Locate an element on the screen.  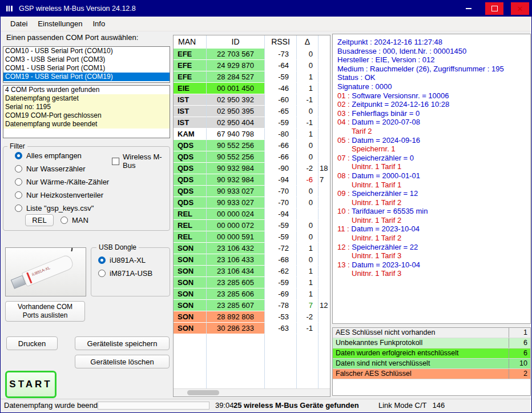
com-port-list: COM10 - USB Serial Port (COM10)COM3 - US… is located at coordinates (87, 65).